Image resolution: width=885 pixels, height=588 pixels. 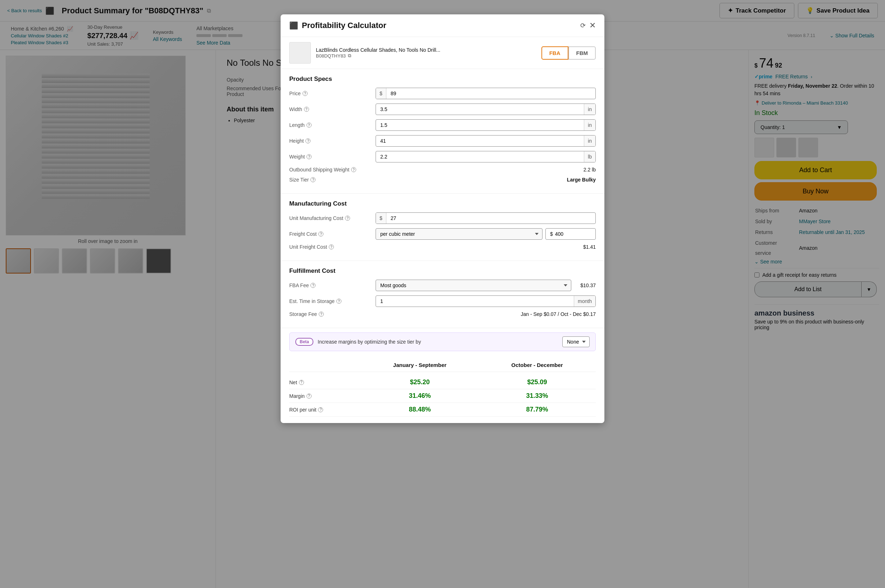 I want to click on size-tier-value: Large Bulky, so click(x=581, y=180).